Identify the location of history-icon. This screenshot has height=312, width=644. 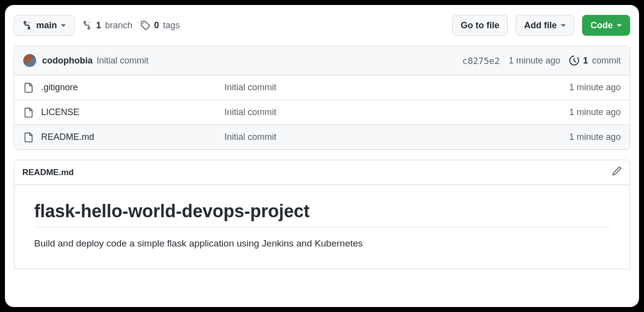
(574, 61).